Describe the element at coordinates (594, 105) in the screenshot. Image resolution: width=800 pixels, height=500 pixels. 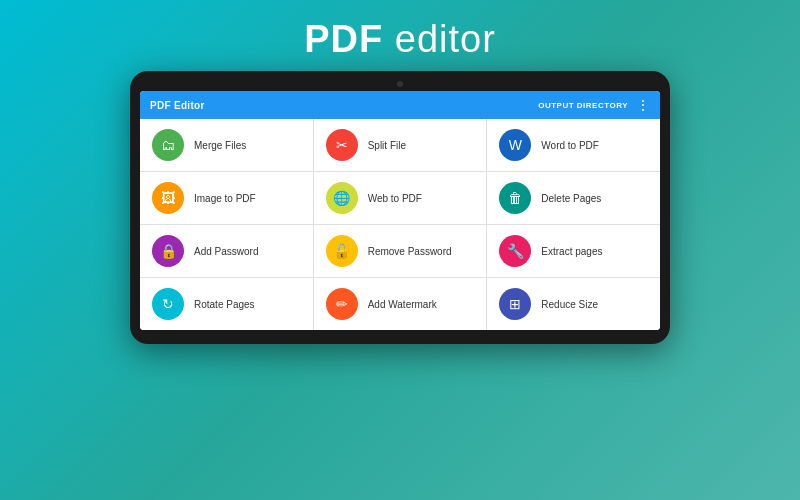
I see `topbar-right: OUTPUT DIRECTORY ⋮` at that location.